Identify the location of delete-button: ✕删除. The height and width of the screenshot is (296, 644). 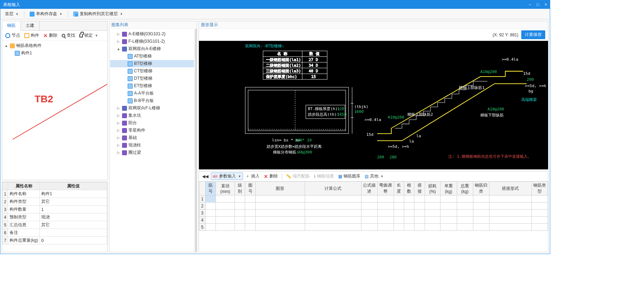
(50, 35).